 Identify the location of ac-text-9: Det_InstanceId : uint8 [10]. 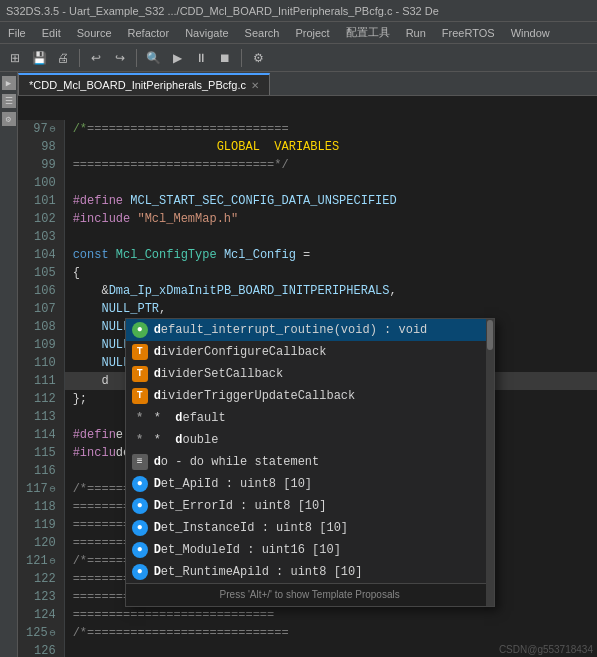
(321, 528).